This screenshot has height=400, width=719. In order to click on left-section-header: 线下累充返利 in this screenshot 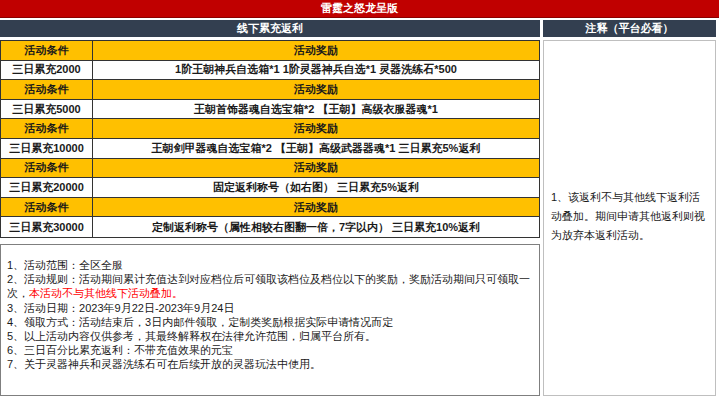, I will do `click(270, 28)`.